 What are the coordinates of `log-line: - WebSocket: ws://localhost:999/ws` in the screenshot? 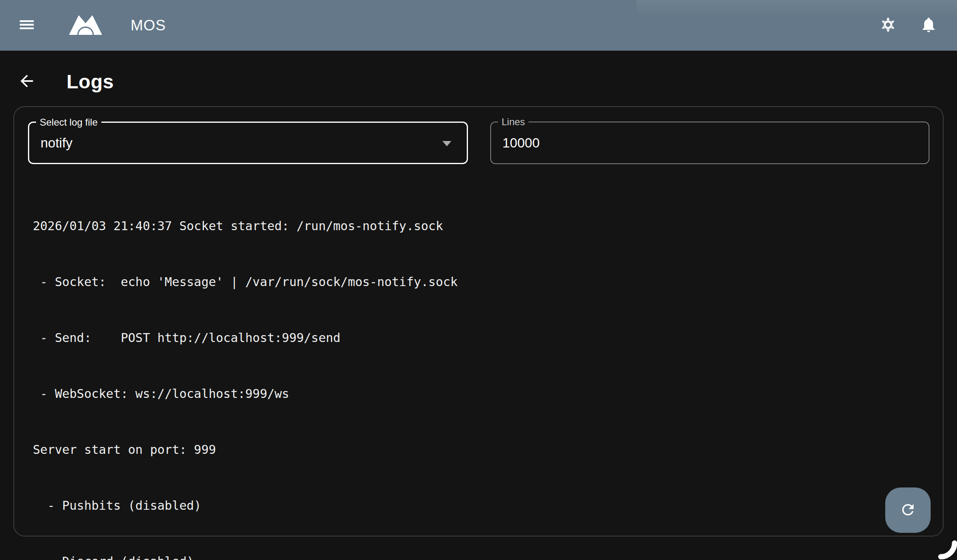 It's located at (481, 394).